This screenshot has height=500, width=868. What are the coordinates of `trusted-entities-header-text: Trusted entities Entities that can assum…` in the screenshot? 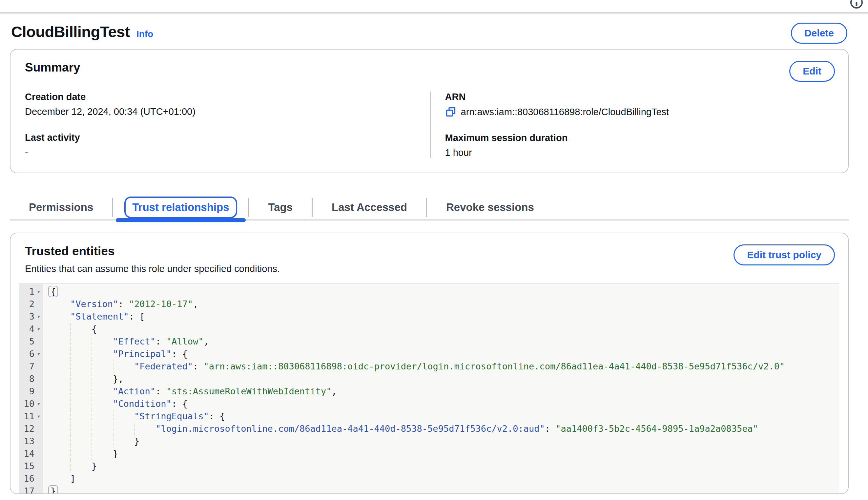 It's located at (152, 260).